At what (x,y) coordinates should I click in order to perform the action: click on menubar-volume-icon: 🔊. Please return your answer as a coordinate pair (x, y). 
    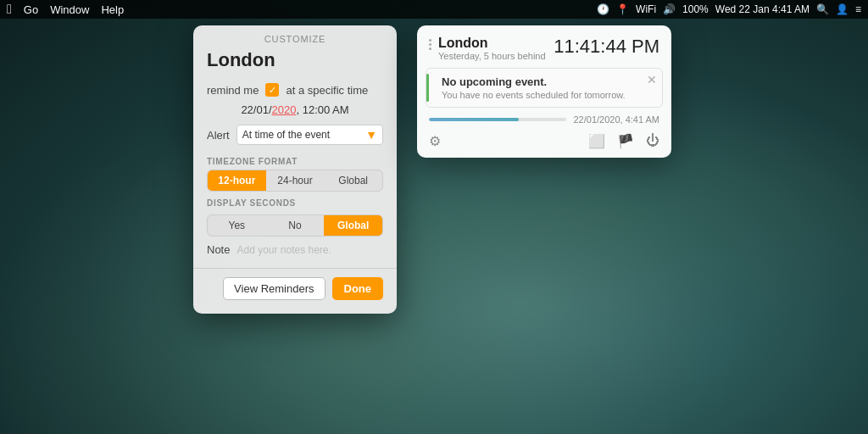
    Looking at the image, I should click on (670, 9).